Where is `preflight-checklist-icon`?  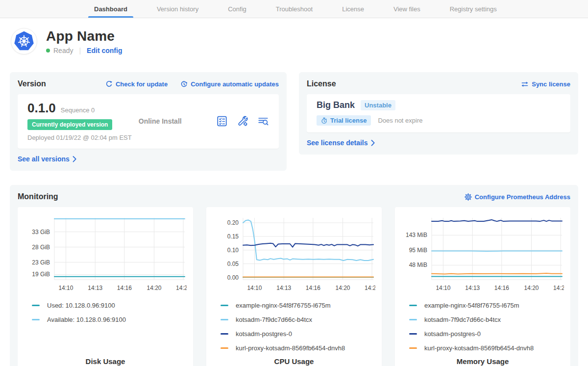
preflight-checklist-icon is located at coordinates (222, 121).